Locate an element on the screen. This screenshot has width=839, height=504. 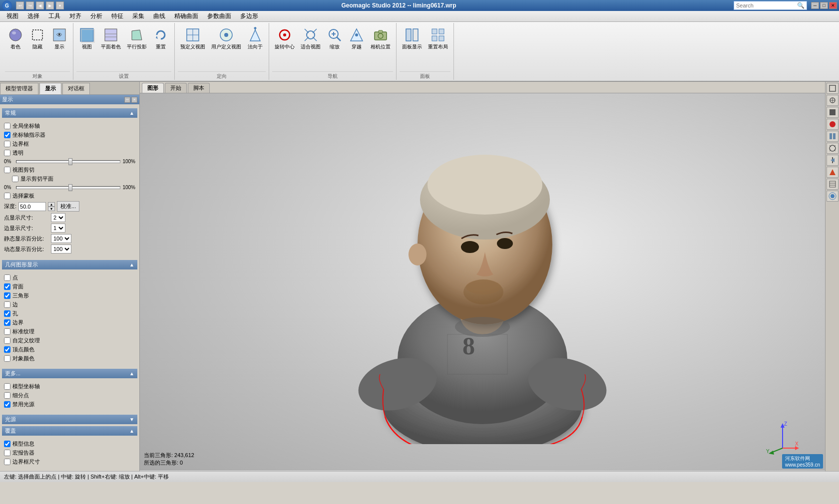
section-overlay-header: 覆盖 ▲ is located at coordinates (70, 431).